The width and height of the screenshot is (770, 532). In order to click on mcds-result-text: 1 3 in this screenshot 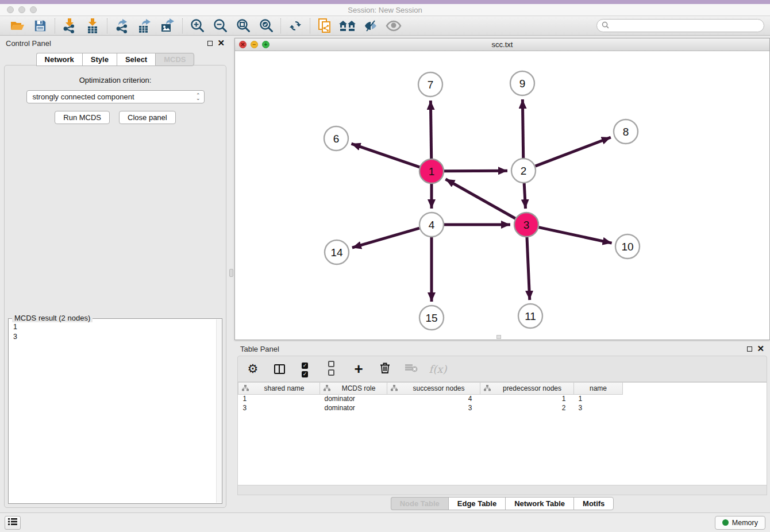, I will do `click(115, 411)`.